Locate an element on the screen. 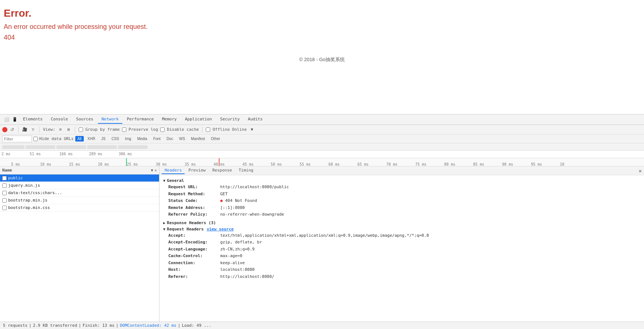 The height and width of the screenshot is (329, 644). copyright-text: © 2018 - Go抽奖系统 is located at coordinates (322, 60).